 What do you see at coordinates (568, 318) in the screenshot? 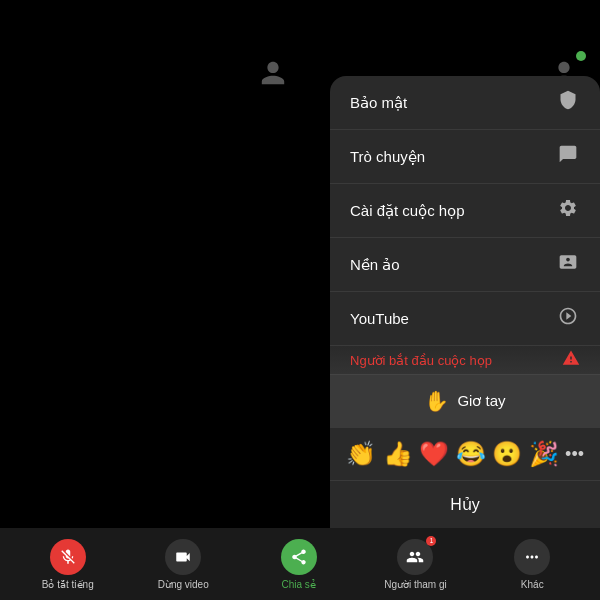
I see `play-icon` at bounding box center [568, 318].